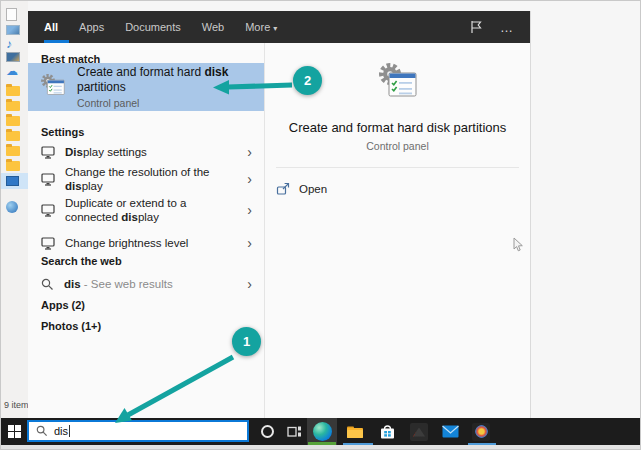 This screenshot has width=641, height=450. Describe the element at coordinates (213, 27) in the screenshot. I see `tab-web: Web` at that location.